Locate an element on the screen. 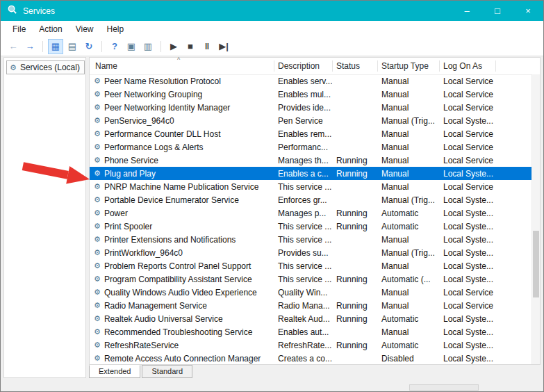 The width and height of the screenshot is (544, 392). service-row: ⚙Remote Access Auto Connection ManagerCr… is located at coordinates (311, 358).